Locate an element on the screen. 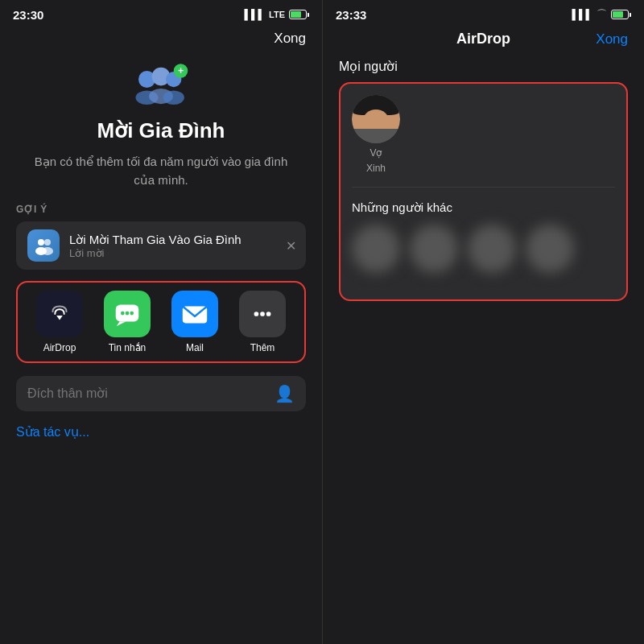 The image size is (644, 644). more-icon is located at coordinates (262, 314).